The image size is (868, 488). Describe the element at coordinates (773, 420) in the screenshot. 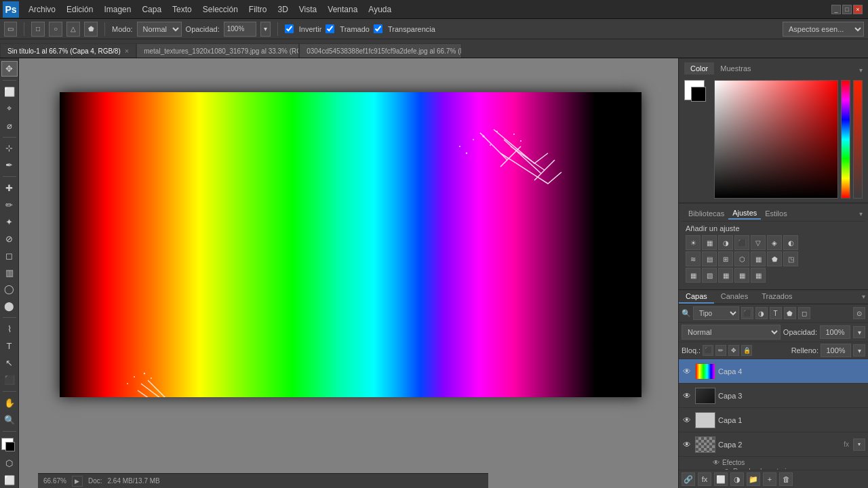

I see `layer-item-capa1: 👁 Capa 1` at that location.